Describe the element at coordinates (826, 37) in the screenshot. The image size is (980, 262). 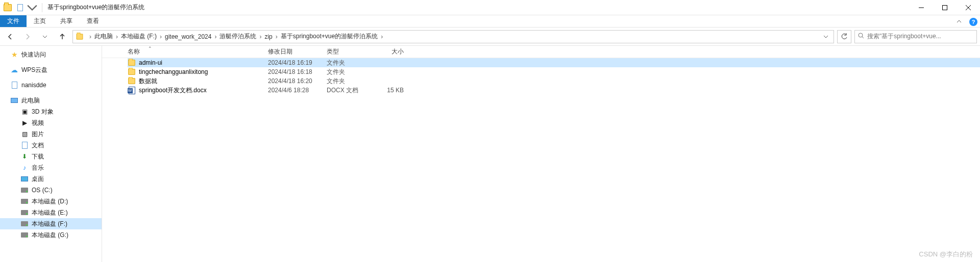
I see `address-dropdown-icon` at that location.